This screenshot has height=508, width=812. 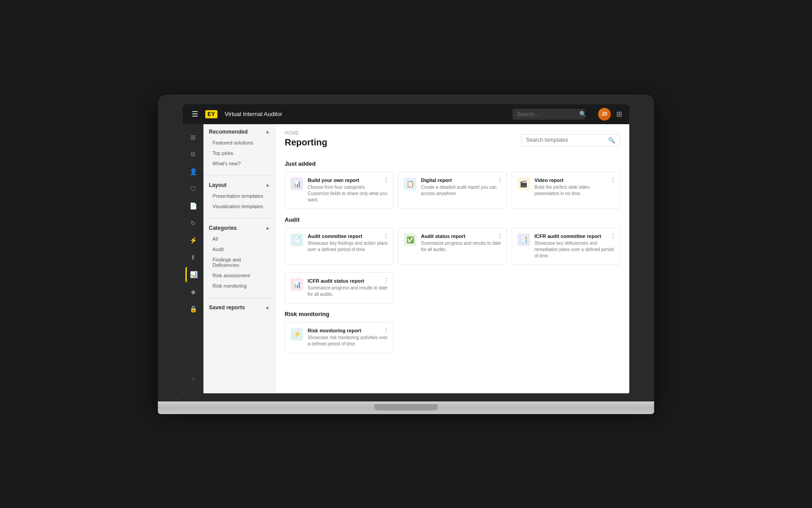 I want to click on card-build-own-report: 📊 Build your own report Choose from four…, so click(x=339, y=191).